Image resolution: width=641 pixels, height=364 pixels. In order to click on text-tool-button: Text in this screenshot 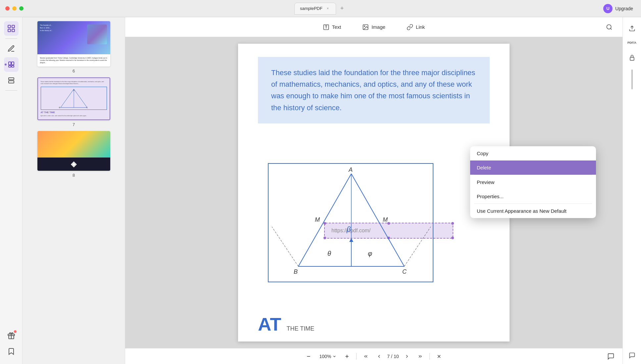, I will do `click(332, 27)`.